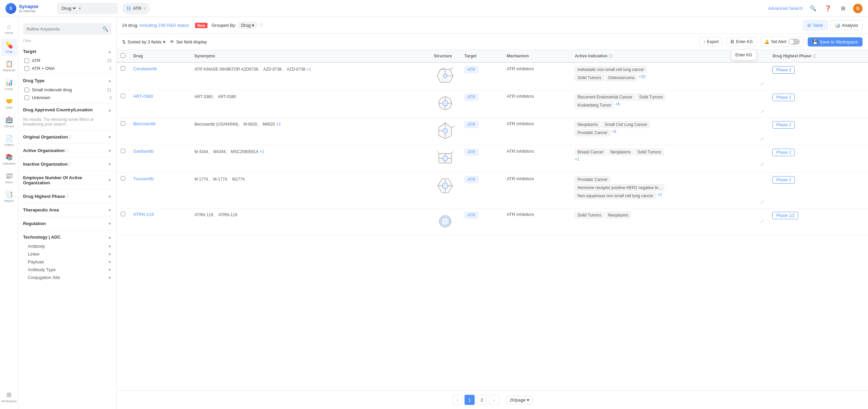 The image size is (868, 409). What do you see at coordinates (843, 8) in the screenshot?
I see `apps-icon: ⊞` at bounding box center [843, 8].